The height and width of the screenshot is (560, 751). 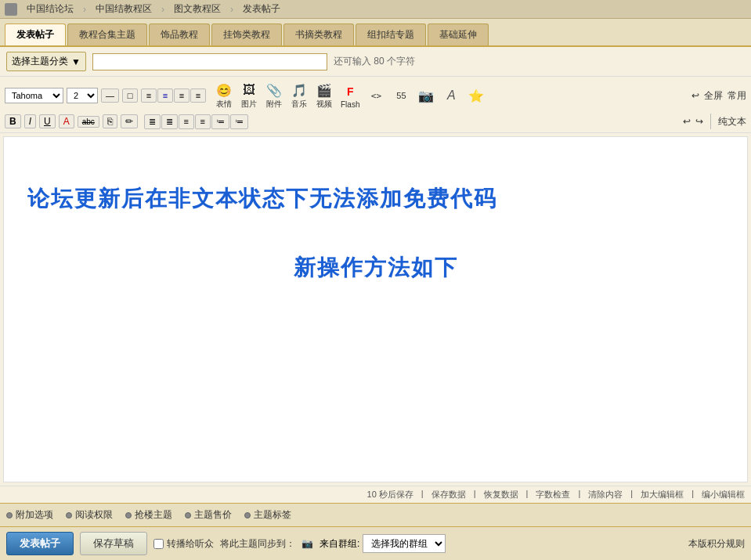 I want to click on indent-btn4: ≡, so click(x=203, y=122).